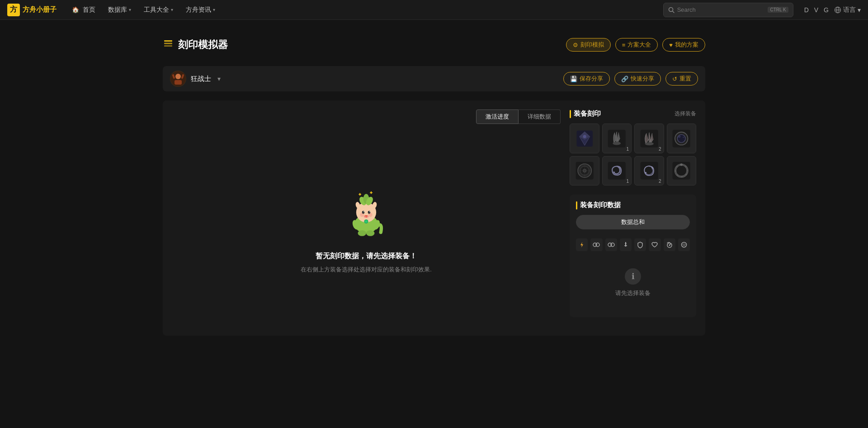 The height and width of the screenshot is (428, 868). I want to click on char-name: 狂战士, so click(201, 79).